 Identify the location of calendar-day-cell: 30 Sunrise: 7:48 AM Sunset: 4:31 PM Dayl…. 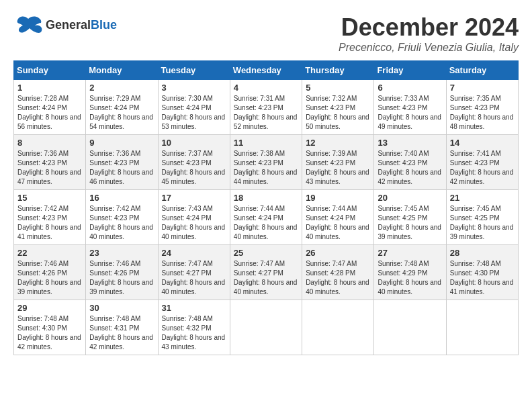
(122, 328).